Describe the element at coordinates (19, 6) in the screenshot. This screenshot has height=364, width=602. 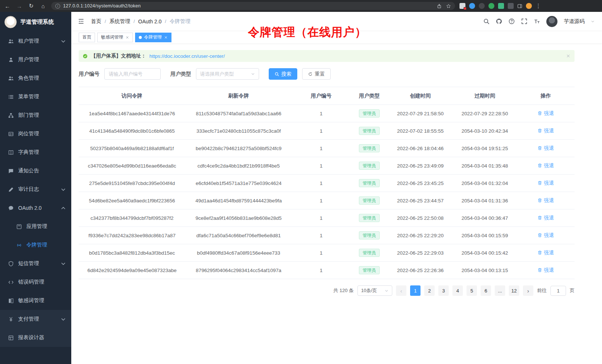
I see `browser-forward-button: →` at that location.